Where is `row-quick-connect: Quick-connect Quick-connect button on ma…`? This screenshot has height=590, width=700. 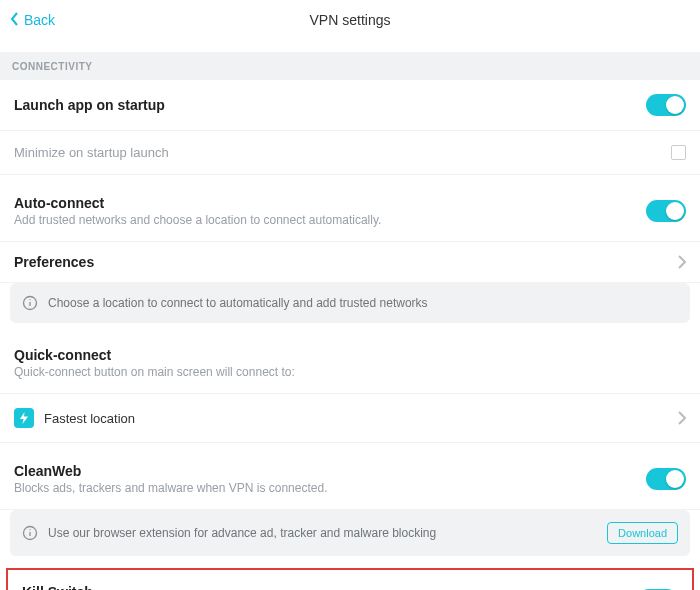
row-quick-connect: Quick-connect Quick-connect button on ma… is located at coordinates (350, 364).